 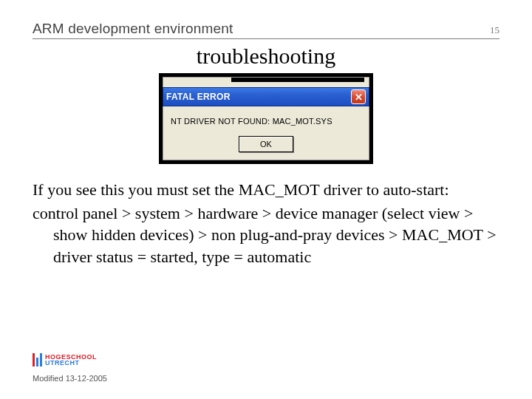 What do you see at coordinates (495, 30) in the screenshot?
I see `page-number: 15` at bounding box center [495, 30].